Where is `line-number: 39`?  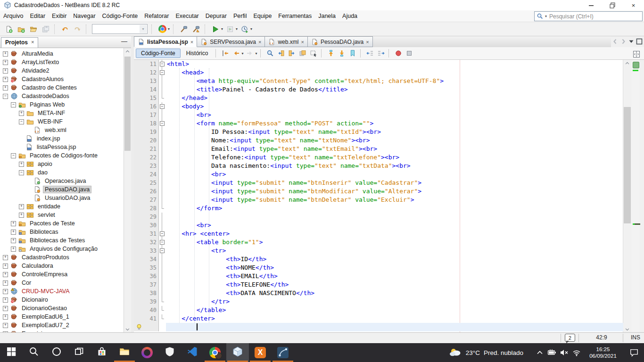
line-number: 39 is located at coordinates (152, 302).